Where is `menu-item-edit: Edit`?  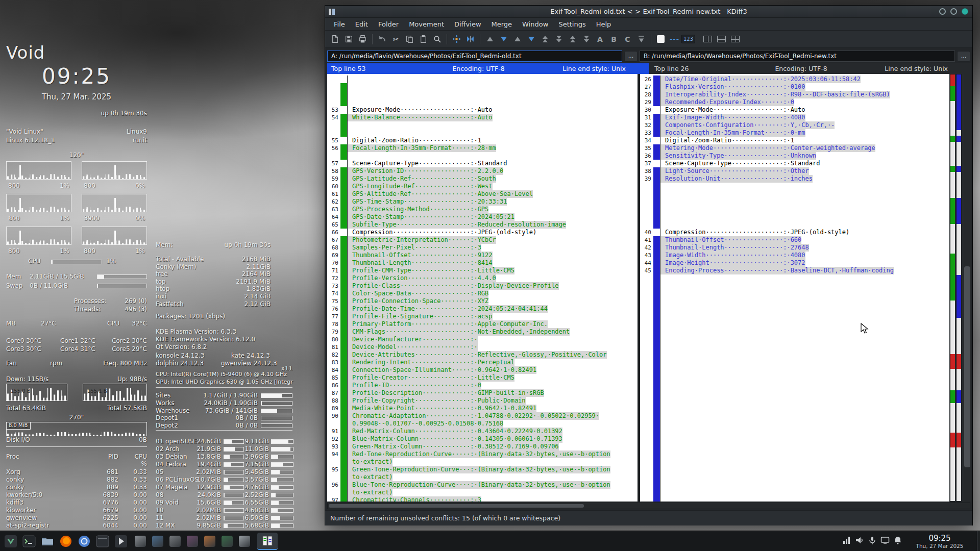 menu-item-edit: Edit is located at coordinates (361, 24).